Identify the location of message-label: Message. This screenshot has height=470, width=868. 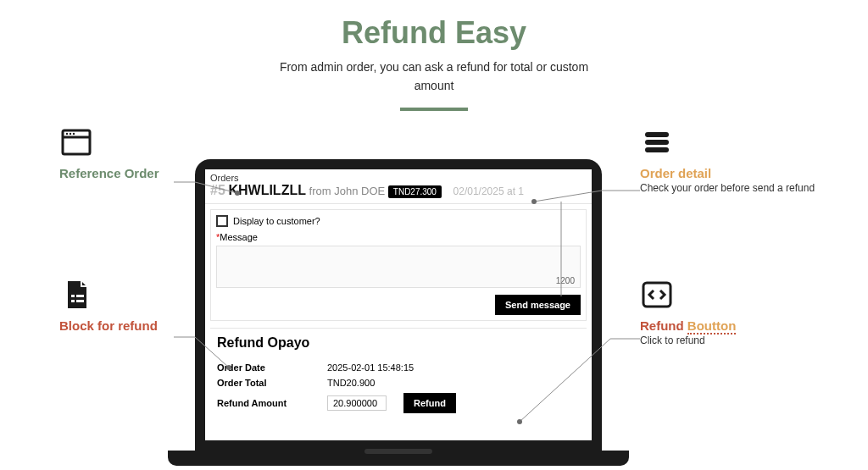
(239, 237).